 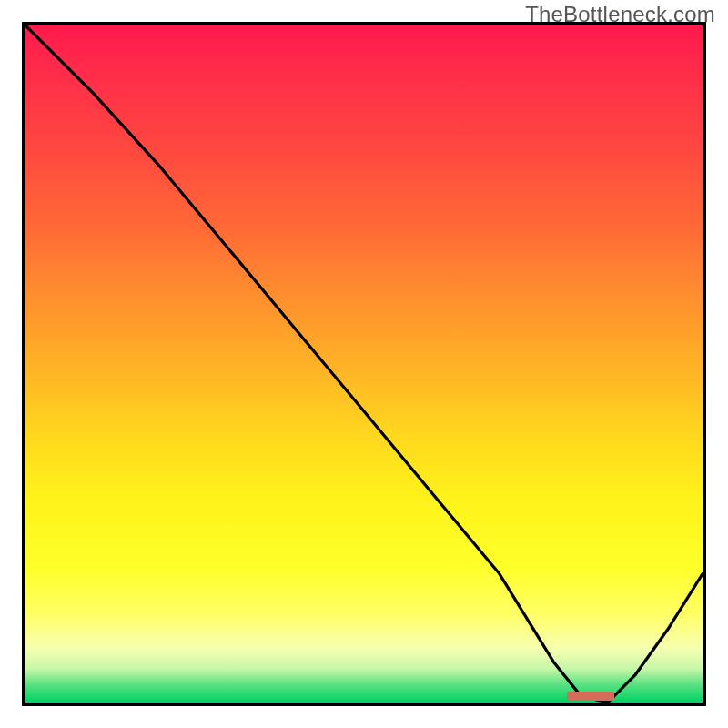 What do you see at coordinates (591, 696) in the screenshot?
I see `minimum-marker` at bounding box center [591, 696].